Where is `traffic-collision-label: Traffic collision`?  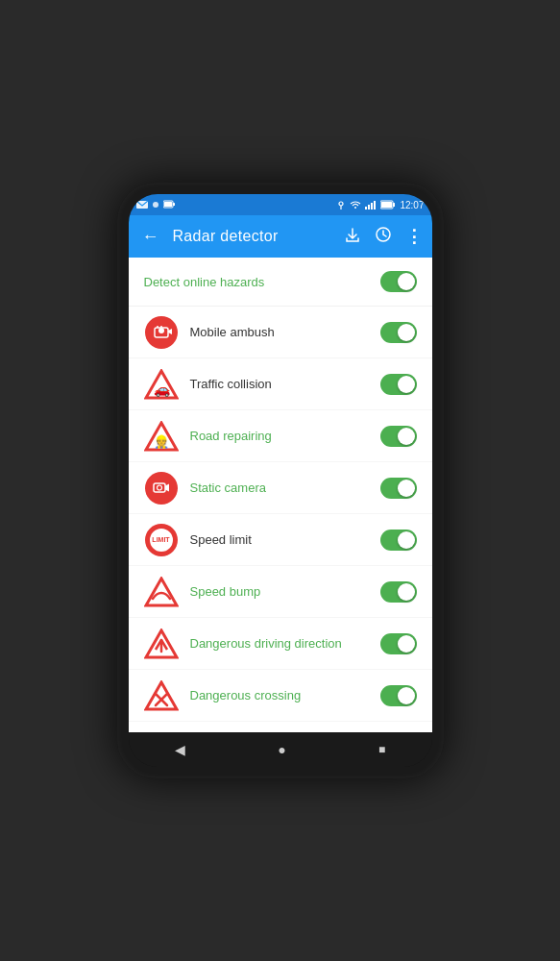
traffic-collision-label: Traffic collision is located at coordinates (280, 384).